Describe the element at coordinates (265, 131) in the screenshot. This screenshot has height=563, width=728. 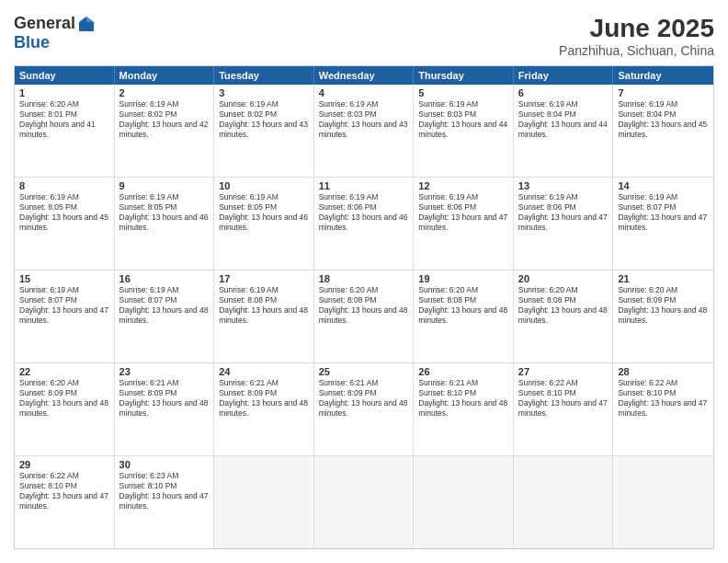
I see `day-3: 3 Sunrise: 6:19 AMSunset: 8:02 PMDayligh…` at that location.